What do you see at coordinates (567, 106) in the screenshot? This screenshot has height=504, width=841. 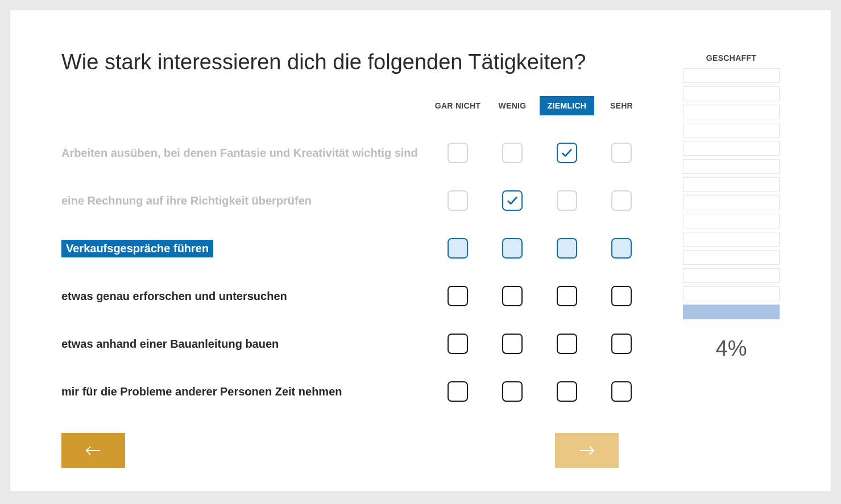 I see `column-header-ziemlich: ZIEMLICH` at bounding box center [567, 106].